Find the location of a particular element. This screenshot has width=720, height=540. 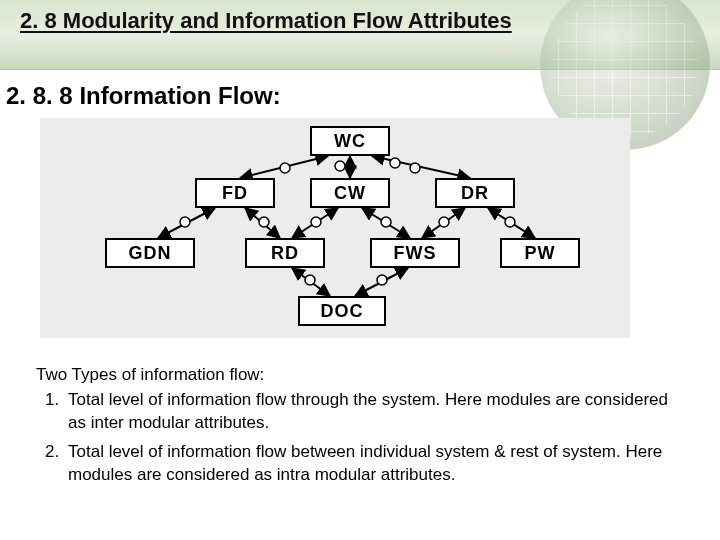

module-pw: PW is located at coordinates (540, 253).